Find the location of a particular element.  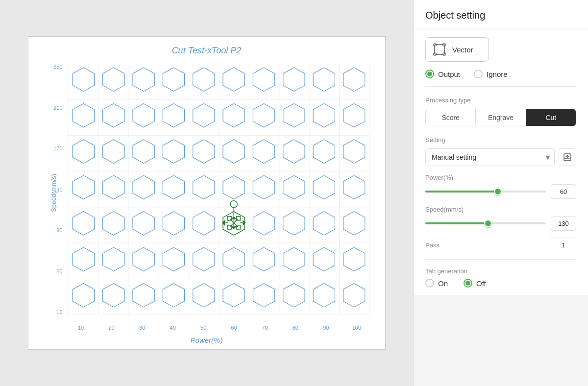

speed-slider-row: 130 is located at coordinates (501, 223).